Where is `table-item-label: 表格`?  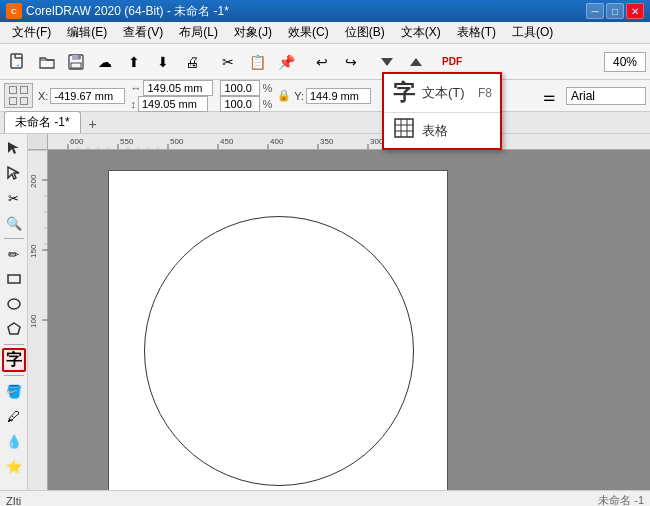 table-item-label: 表格 is located at coordinates (435, 131).